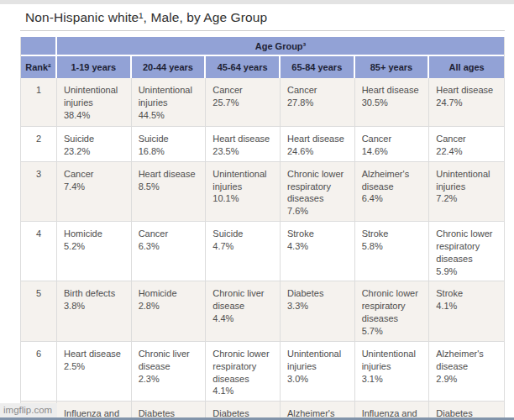 The height and width of the screenshot is (420, 514). What do you see at coordinates (317, 67) in the screenshot?
I see `col-header-65-84-years: 65-84 years` at bounding box center [317, 67].